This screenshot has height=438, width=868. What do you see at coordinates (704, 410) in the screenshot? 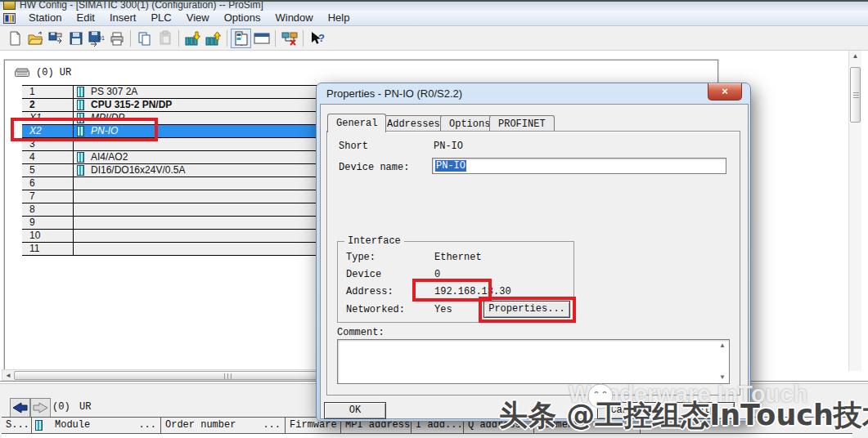
I see `help-button: Help` at bounding box center [704, 410].